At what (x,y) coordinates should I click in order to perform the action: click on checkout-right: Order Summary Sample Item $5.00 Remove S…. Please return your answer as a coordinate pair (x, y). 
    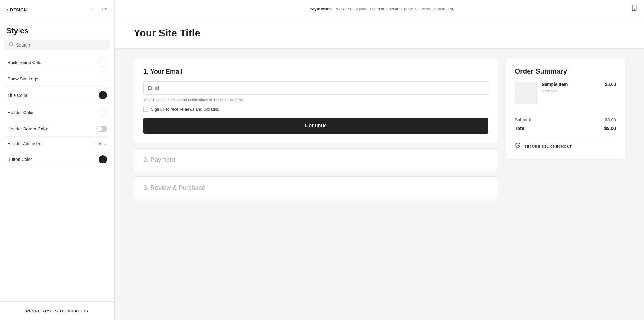
    Looking at the image, I should click on (565, 129).